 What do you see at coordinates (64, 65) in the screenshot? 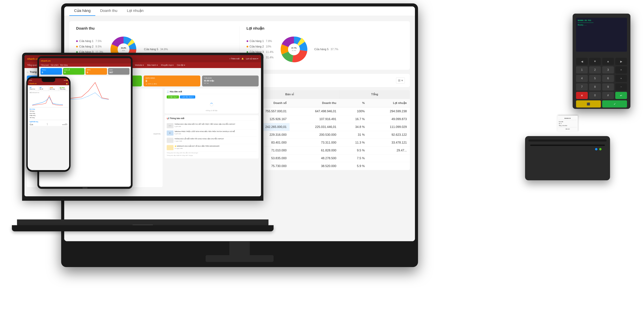
I see `tablet-nav-3: Bán hàng` at bounding box center [64, 65].